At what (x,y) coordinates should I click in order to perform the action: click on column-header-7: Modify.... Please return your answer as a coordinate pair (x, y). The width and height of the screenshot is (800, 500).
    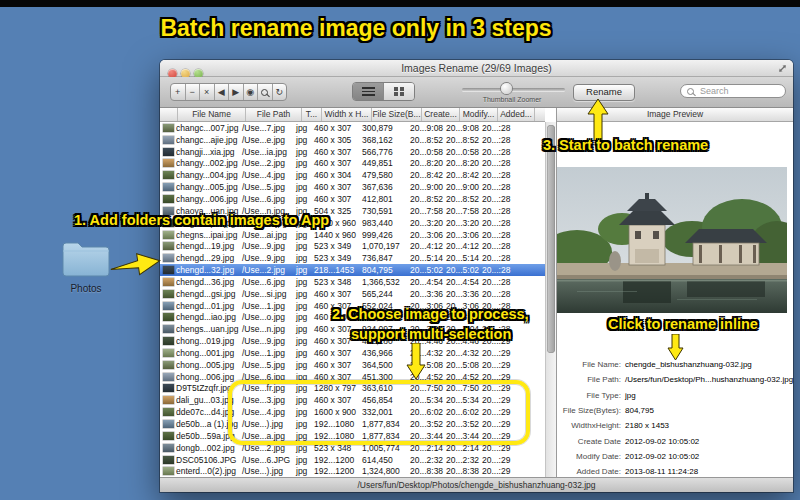
    Looking at the image, I should click on (479, 114).